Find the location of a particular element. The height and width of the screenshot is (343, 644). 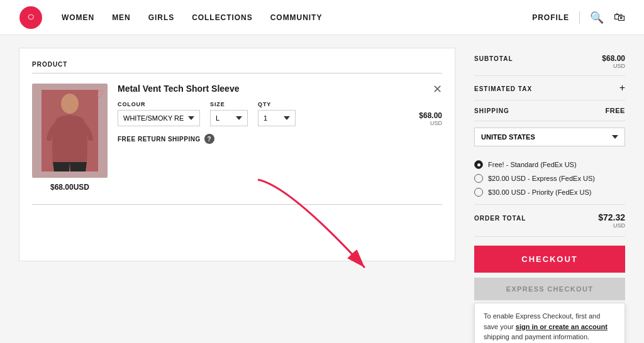

size-label: SIZE is located at coordinates (229, 104).